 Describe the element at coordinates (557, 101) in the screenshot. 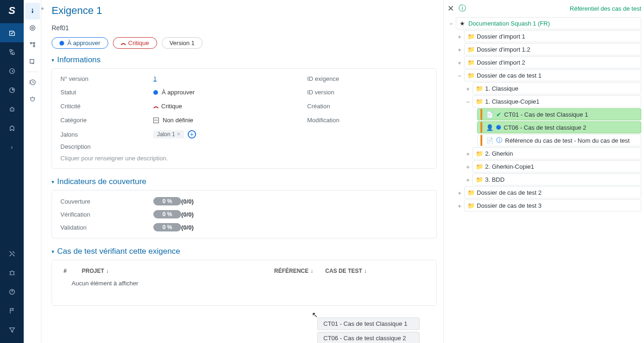

I see `tree-folder: 📁1. Classique-Copie1` at that location.